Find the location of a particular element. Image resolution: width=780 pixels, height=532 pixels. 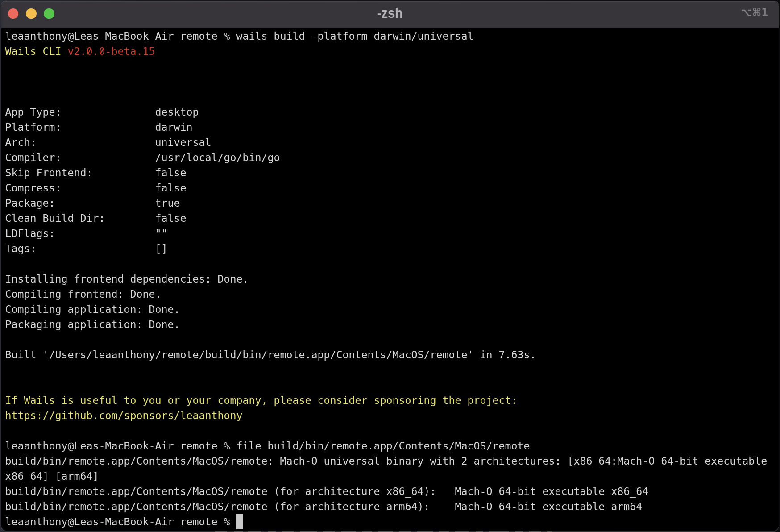

terminal-line-6: Platform: darwin is located at coordinates (392, 127).